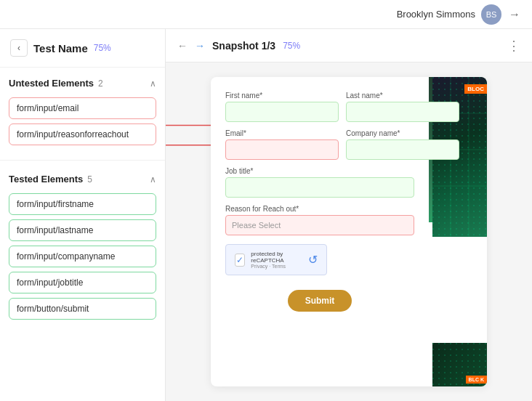 Image resolution: width=532 pixels, height=401 pixels. Describe the element at coordinates (83, 283) in the screenshot. I see `list-item: form/input/jobtitle` at that location.